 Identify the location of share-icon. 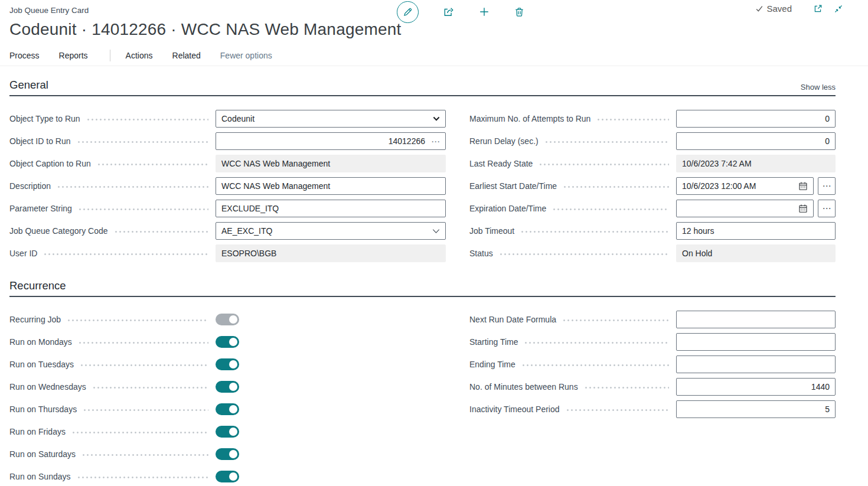
(449, 12).